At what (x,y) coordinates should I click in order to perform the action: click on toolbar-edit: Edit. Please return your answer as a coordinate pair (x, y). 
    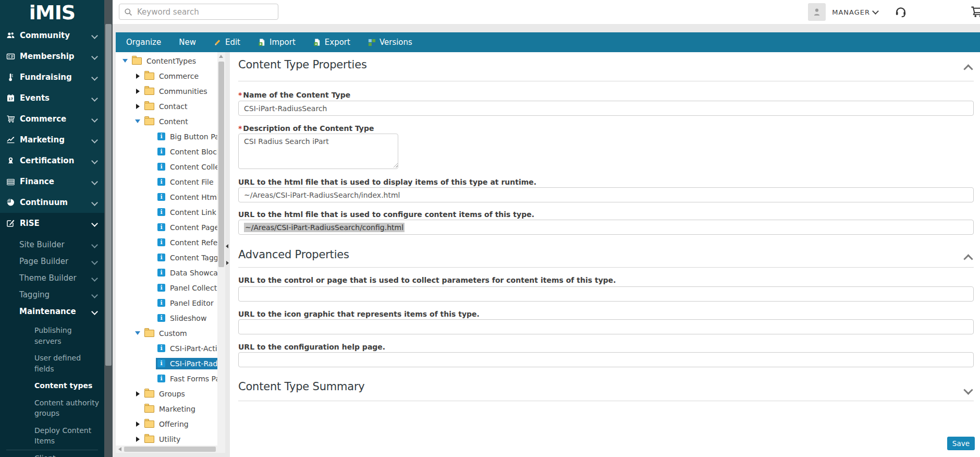
    Looking at the image, I should click on (227, 42).